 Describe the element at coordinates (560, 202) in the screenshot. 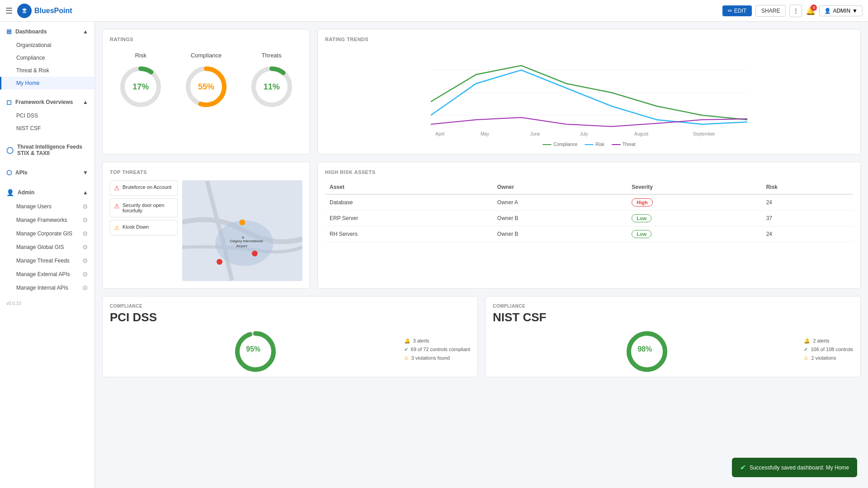

I see `asset-owner-1: Owner A` at that location.